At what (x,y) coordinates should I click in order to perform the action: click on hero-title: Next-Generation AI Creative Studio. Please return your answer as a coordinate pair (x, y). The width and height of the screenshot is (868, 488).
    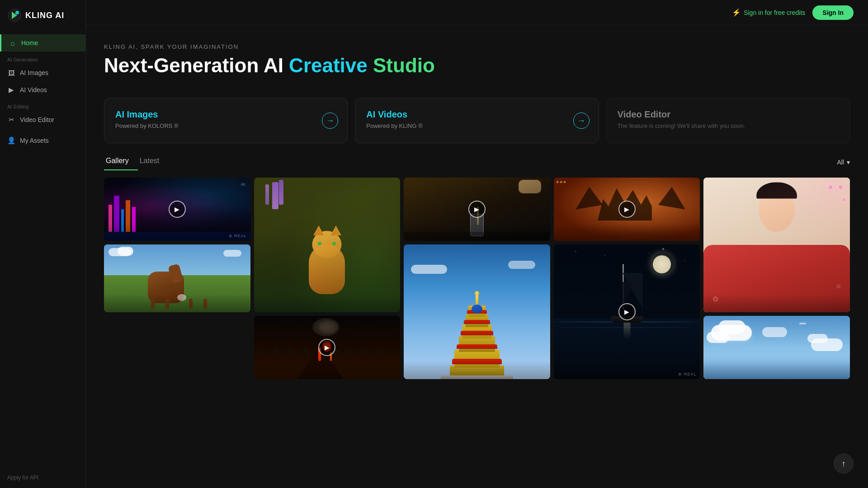
    Looking at the image, I should click on (477, 66).